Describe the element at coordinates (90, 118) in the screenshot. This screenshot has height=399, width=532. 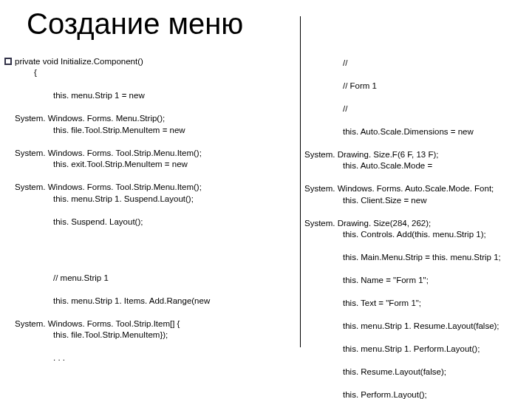
I see `code-line: System. Windows. Forms. Menu.Strip();` at that location.